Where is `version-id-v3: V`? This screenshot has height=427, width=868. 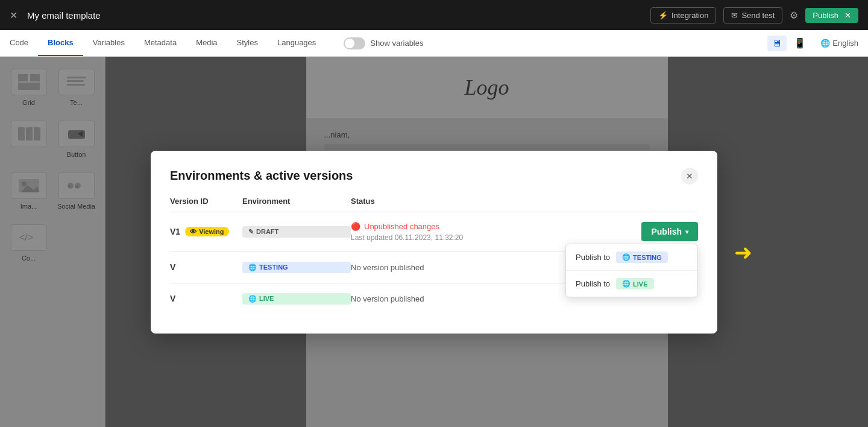 version-id-v3: V is located at coordinates (206, 299).